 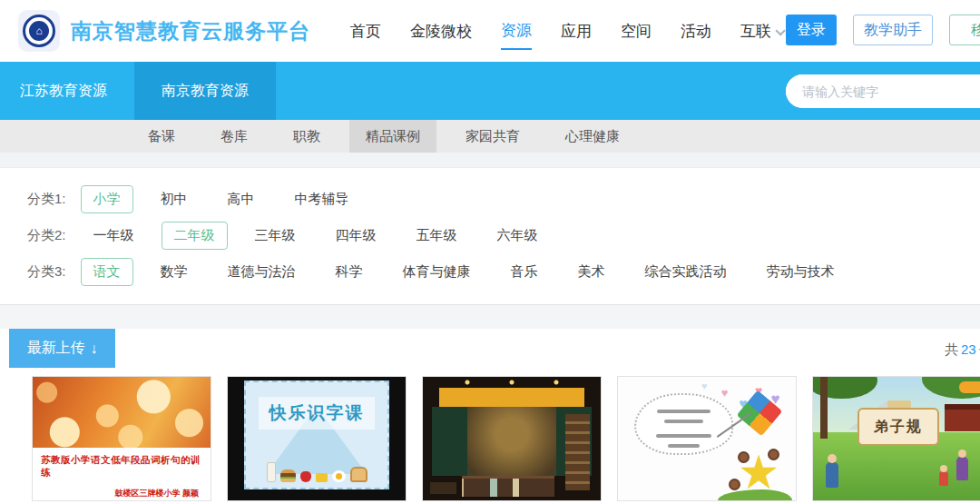 I want to click on category-navigation: 备课 卷库 职教 精品课例 家园共育 心理健康, so click(x=490, y=136).